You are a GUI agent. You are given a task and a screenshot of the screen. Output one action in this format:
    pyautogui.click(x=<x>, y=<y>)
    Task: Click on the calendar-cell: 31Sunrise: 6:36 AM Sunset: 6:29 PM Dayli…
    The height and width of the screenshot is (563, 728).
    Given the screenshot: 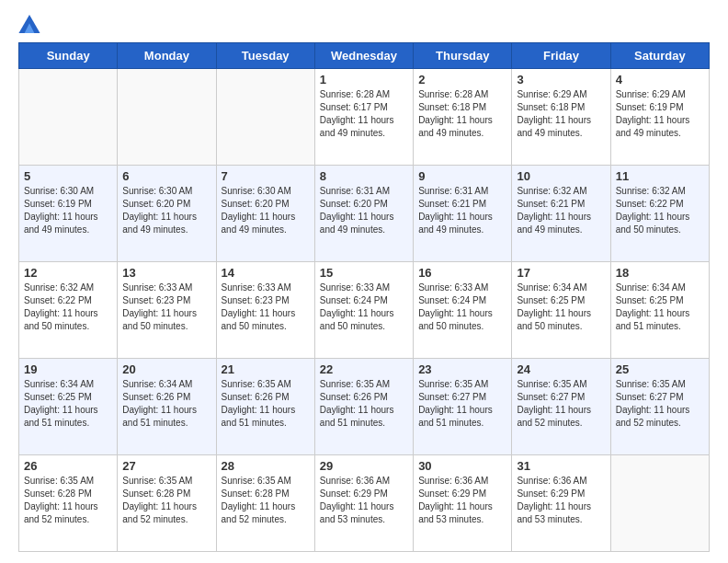 What is the action you would take?
    pyautogui.click(x=561, y=504)
    